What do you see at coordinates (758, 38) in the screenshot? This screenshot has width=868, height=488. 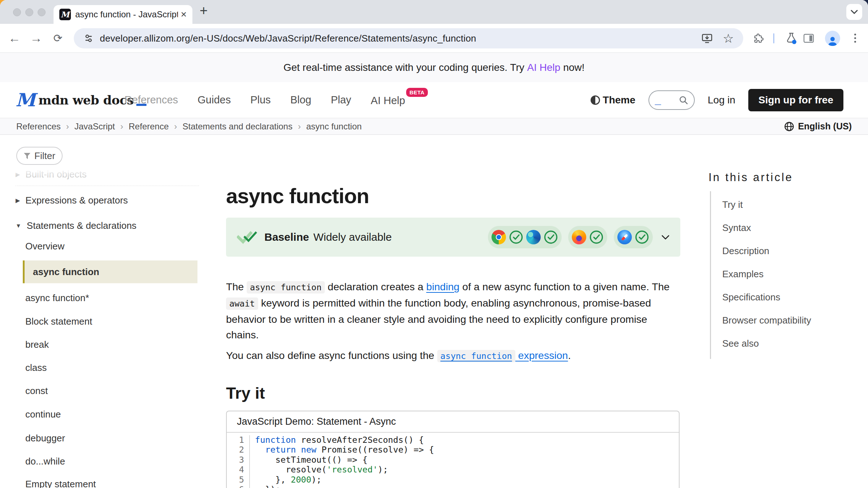 I see `extensions-icon` at bounding box center [758, 38].